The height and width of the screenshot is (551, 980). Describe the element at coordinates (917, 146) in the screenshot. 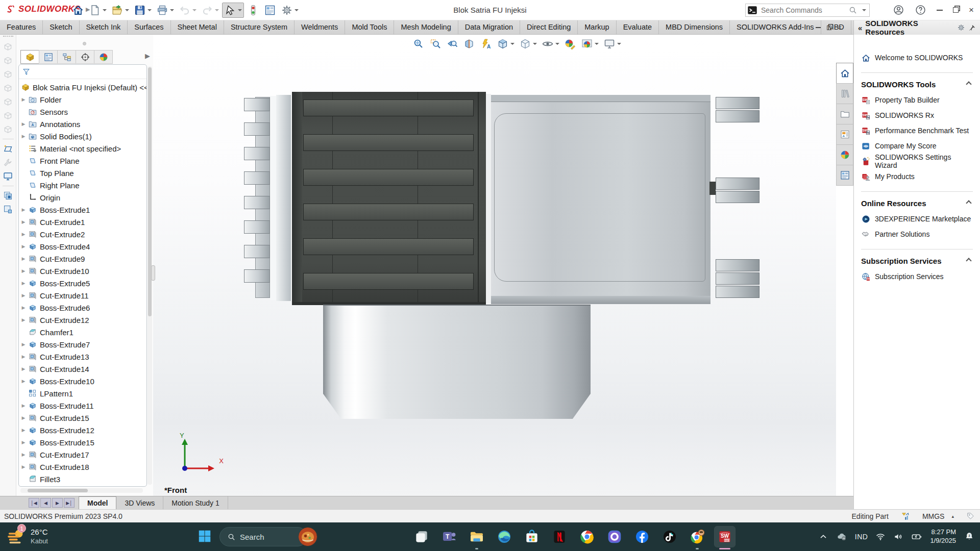

I see `resource-link-compare-my-score: Compare My Score` at that location.